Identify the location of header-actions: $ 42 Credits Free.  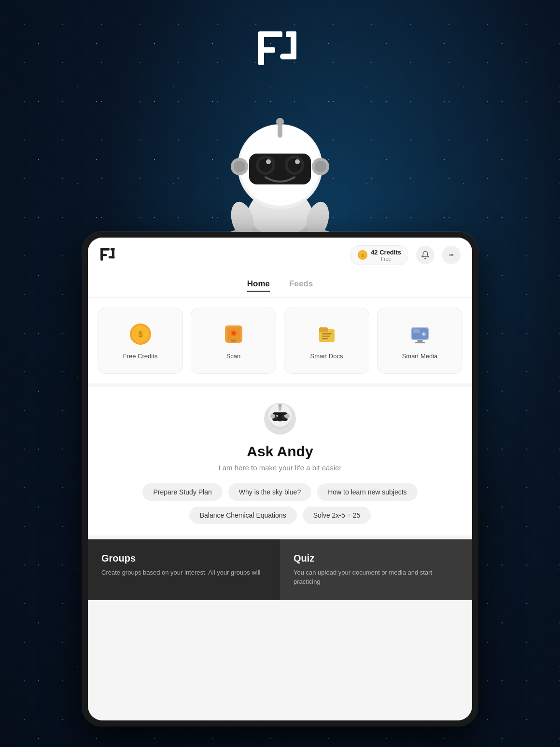
(406, 255).